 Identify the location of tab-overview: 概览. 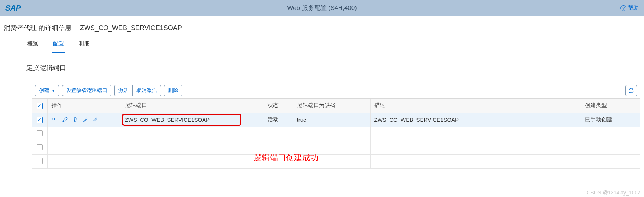
(33, 45).